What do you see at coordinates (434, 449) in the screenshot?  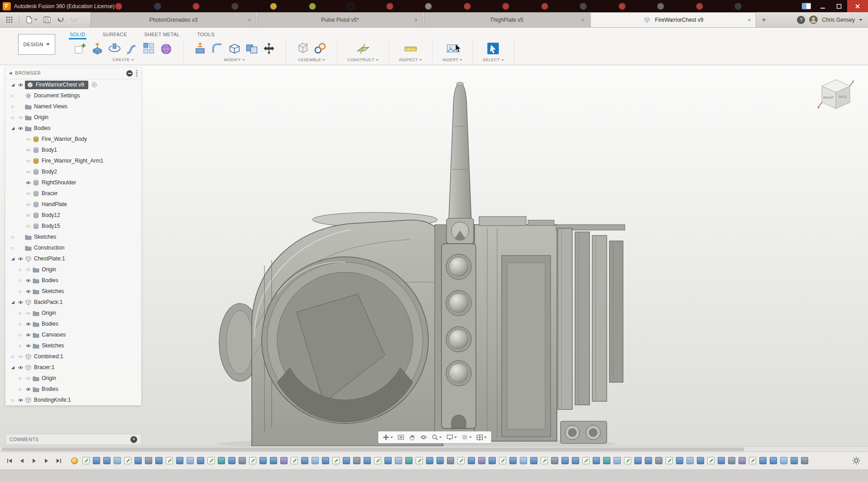 I see `timeline-scrollbar` at bounding box center [434, 449].